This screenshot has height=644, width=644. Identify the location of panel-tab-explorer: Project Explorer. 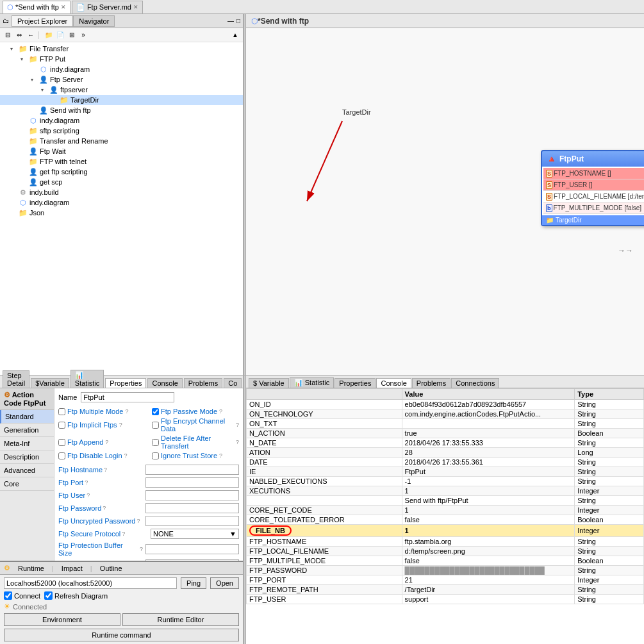
(42, 21).